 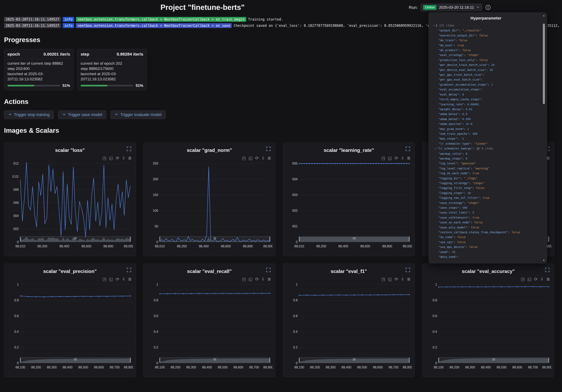 What do you see at coordinates (544, 138) in the screenshot?
I see `scrollbar: ▲ ▼` at bounding box center [544, 138].